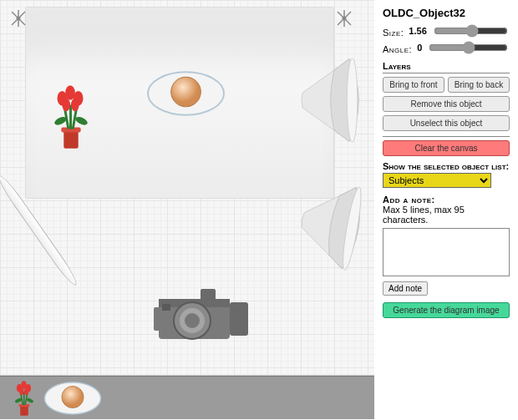 The image size is (518, 420). I want to click on camera, so click(201, 316).